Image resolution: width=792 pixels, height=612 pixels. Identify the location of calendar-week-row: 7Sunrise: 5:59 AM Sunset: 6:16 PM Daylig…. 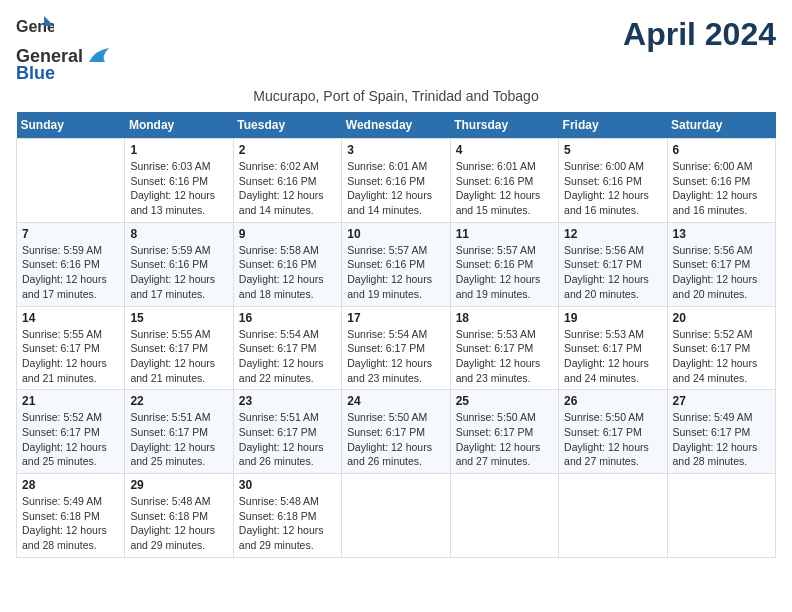
(396, 264).